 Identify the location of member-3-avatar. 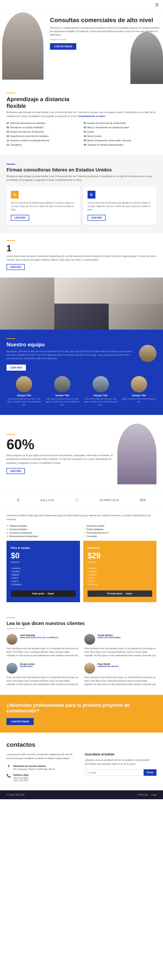
(101, 384).